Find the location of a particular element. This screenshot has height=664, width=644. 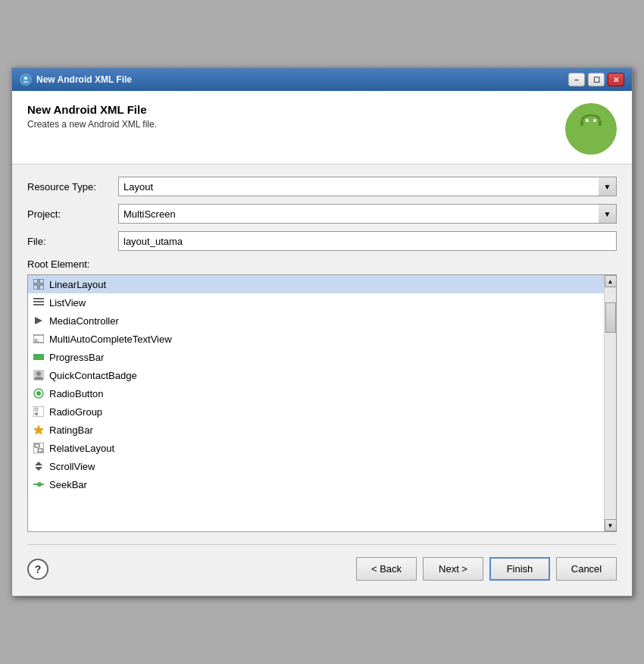

project-control: MultiScreen ▼ is located at coordinates (367, 214).